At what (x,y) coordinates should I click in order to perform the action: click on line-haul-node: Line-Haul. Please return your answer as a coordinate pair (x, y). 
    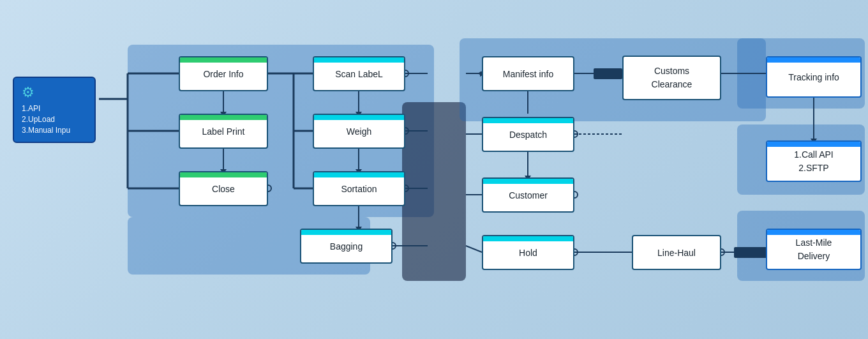
    Looking at the image, I should click on (677, 253).